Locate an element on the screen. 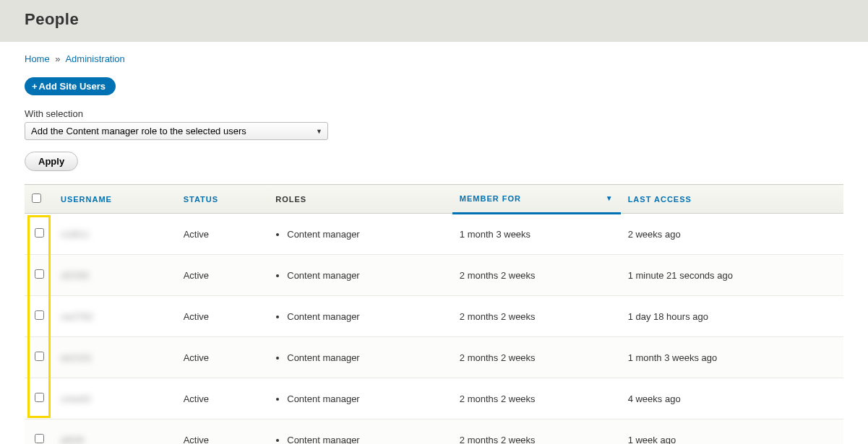 The height and width of the screenshot is (444, 868). add-site-users-button: +Add Site Users is located at coordinates (70, 87).